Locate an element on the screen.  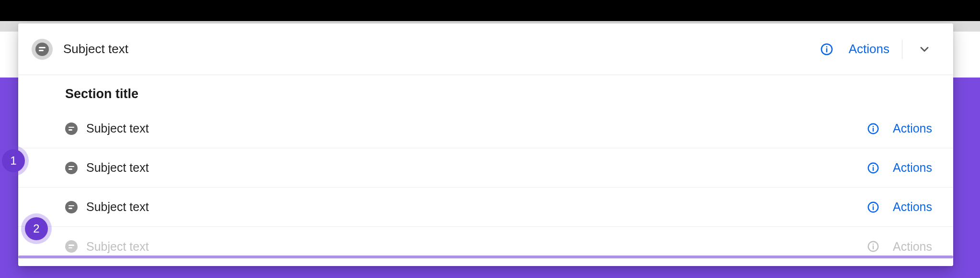
top-black-band is located at coordinates (490, 11).